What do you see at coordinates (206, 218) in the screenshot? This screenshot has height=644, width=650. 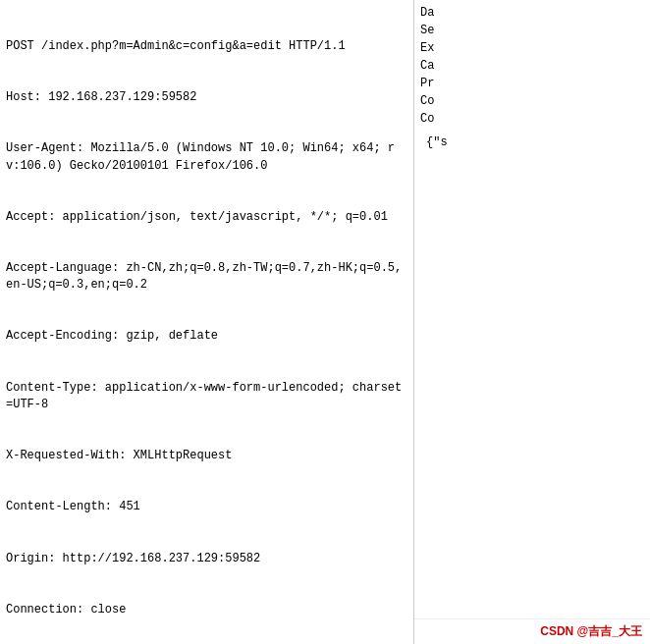 I see `http-line-4: Accept: application/json, text/javascrip…` at bounding box center [206, 218].